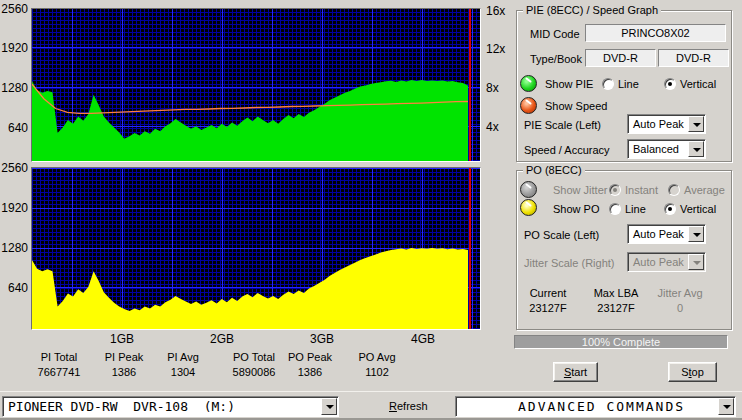  Describe the element at coordinates (670, 209) in the screenshot. I see `po-vertical-radio` at that location.